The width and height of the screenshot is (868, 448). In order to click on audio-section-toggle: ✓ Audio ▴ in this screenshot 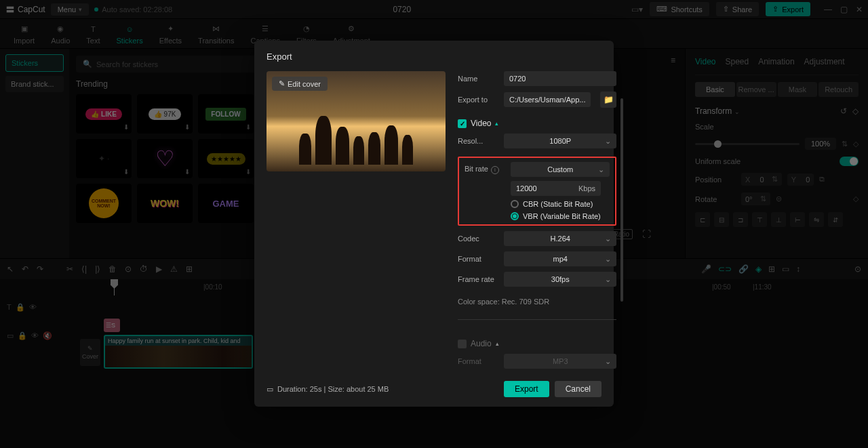, I will do `click(537, 344)`.